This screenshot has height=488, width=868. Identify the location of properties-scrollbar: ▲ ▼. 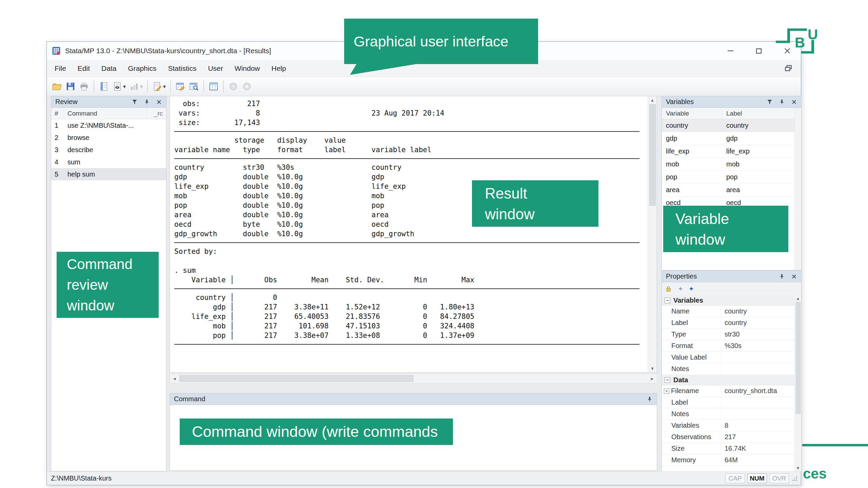
(798, 383).